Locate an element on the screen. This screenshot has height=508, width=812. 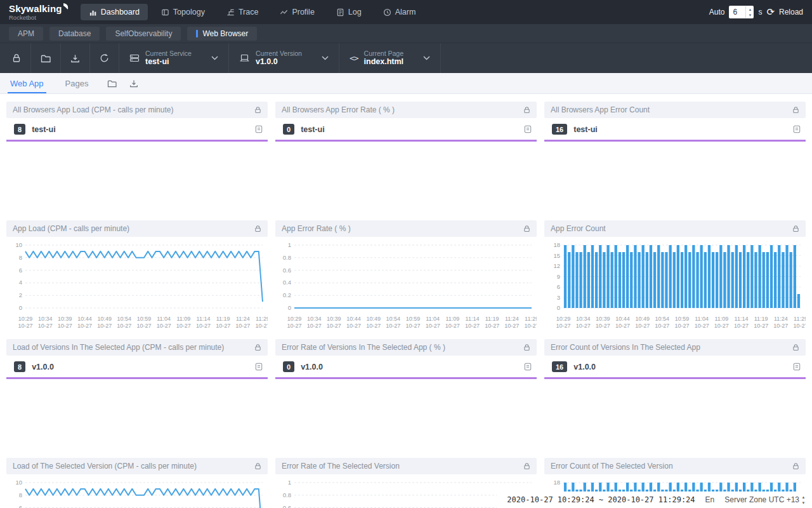
version-load-line-chart: 024681010:2910-2710:3410-2710:3910-2710:… is located at coordinates (137, 491).